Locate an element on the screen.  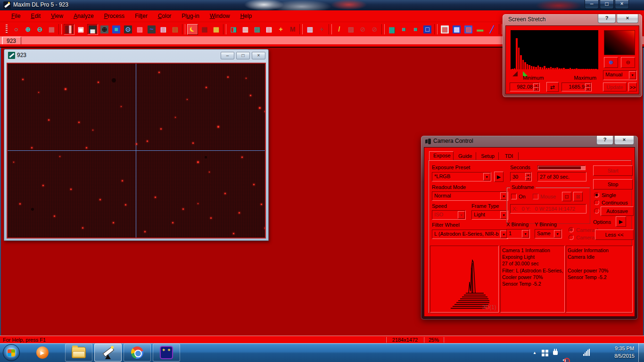
menu-window: Window is located at coordinates (220, 16).